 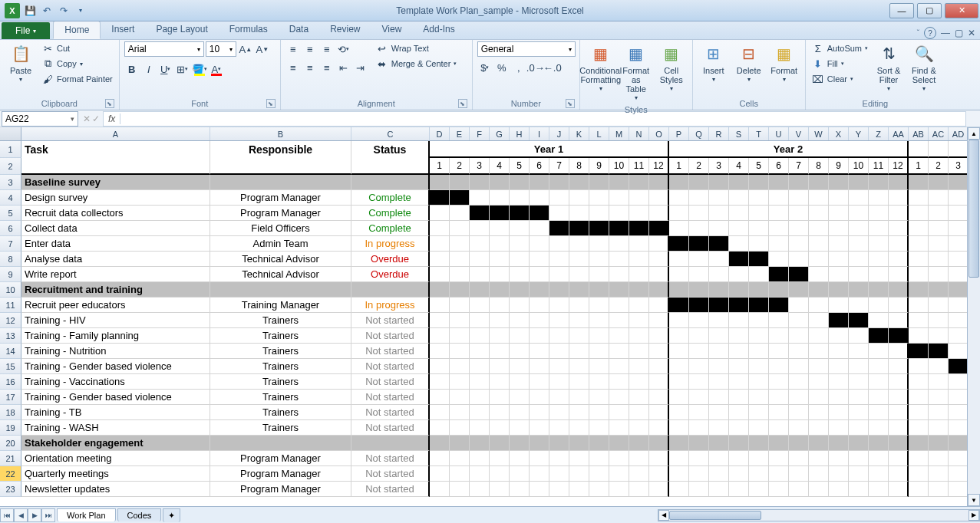 I want to click on copy-button: ⧉Copy▾, so click(x=77, y=64).